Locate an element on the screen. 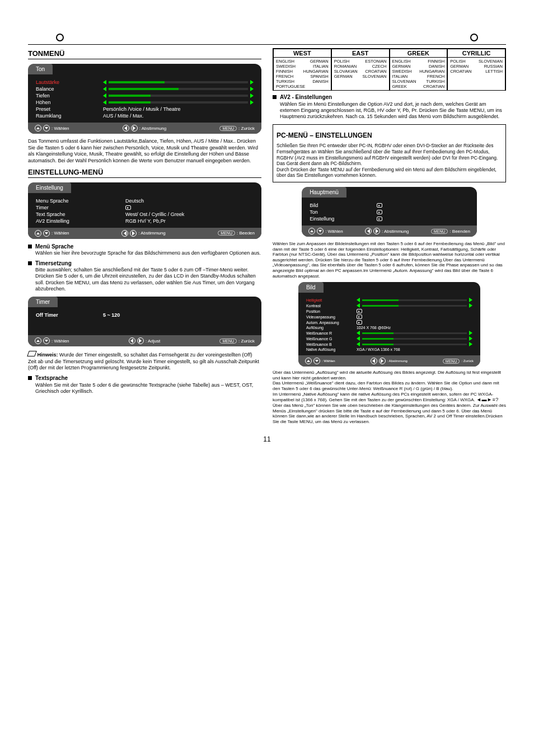  note-icon is located at coordinates (32, 354).